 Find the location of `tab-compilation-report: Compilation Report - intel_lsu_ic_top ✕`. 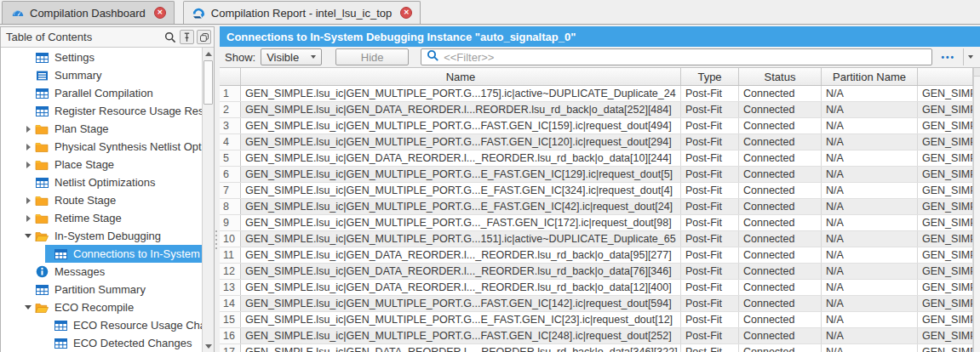

tab-compilation-report: Compilation Report - intel_lsu_ic_top ✕ is located at coordinates (301, 12).